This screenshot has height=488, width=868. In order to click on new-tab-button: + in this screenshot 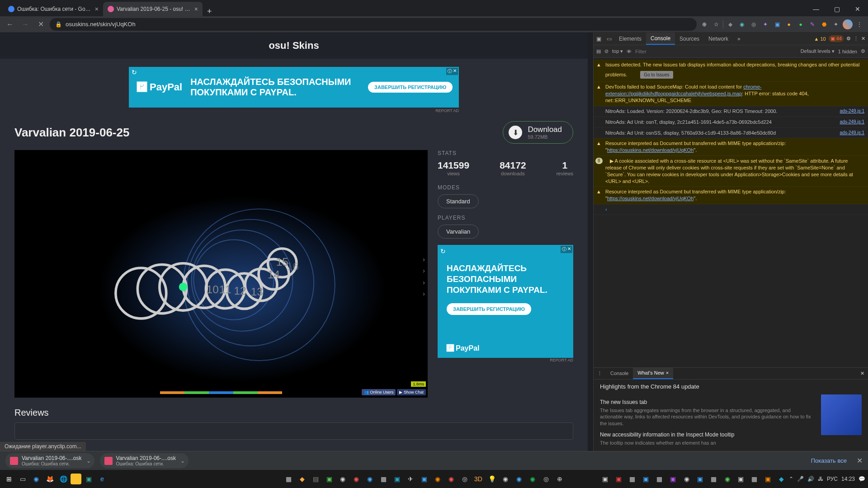, I will do `click(210, 12)`.